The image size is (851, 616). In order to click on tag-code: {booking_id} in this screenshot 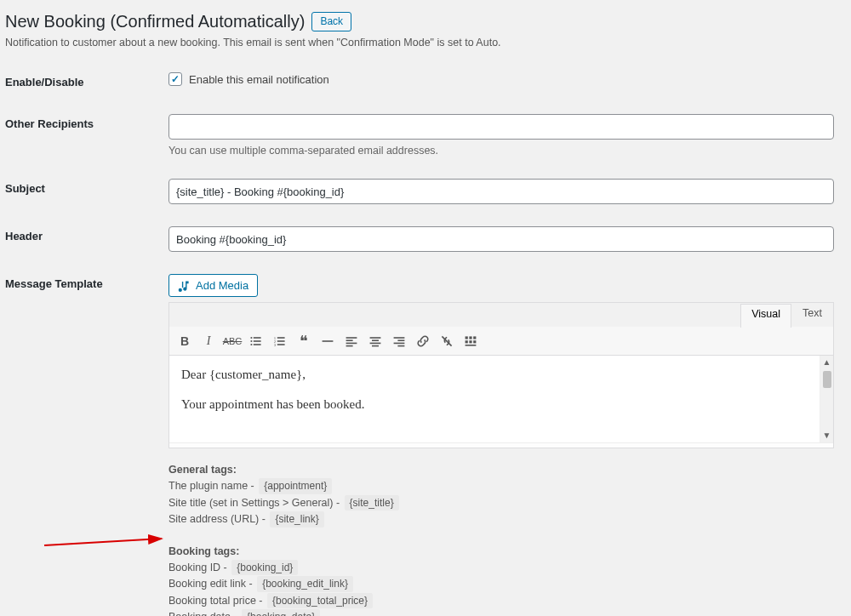, I will do `click(265, 568)`.